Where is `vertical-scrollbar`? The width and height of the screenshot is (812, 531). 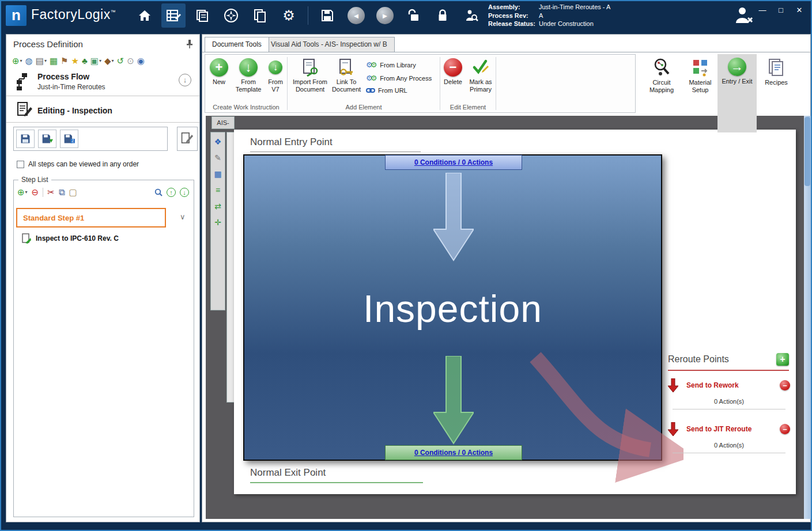 vertical-scrollbar is located at coordinates (807, 317).